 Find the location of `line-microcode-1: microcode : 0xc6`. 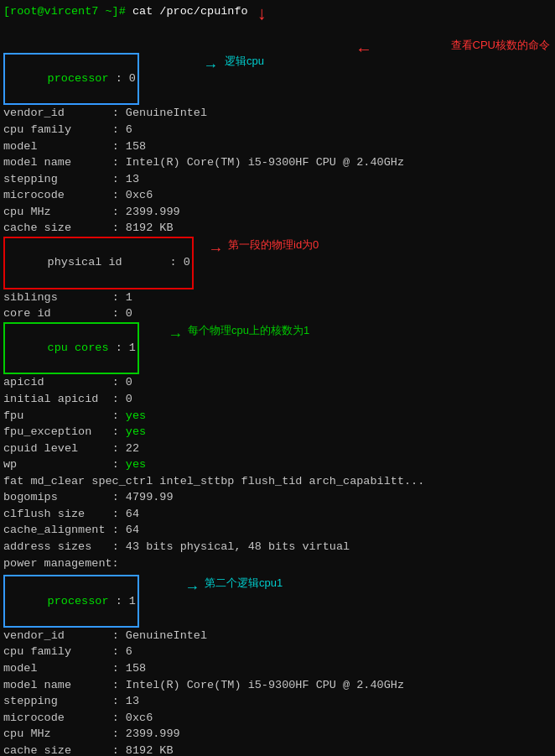

line-microcode-1: microcode : 0xc6 is located at coordinates (278, 718).